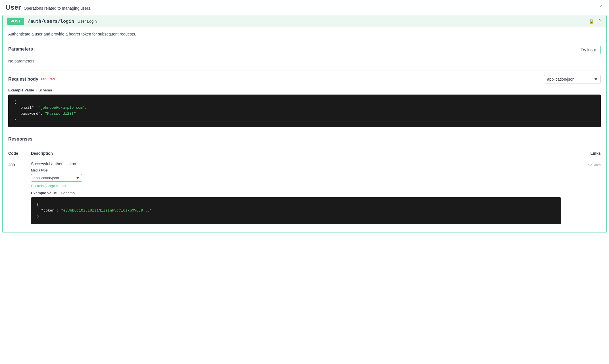  Describe the element at coordinates (600, 21) in the screenshot. I see `collapse-endpoint-icon: ⌃` at that location.